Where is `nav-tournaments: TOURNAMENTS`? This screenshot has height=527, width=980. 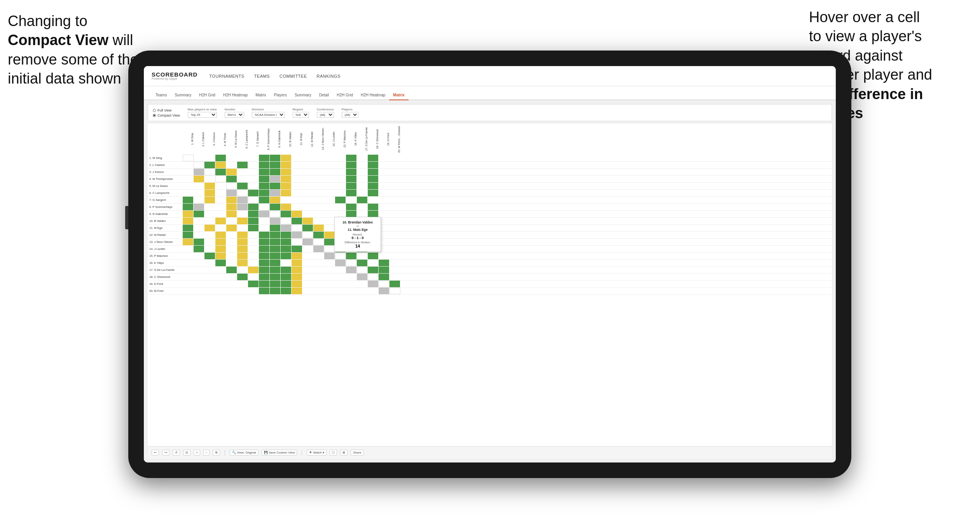
nav-tournaments: TOURNAMENTS is located at coordinates (227, 76).